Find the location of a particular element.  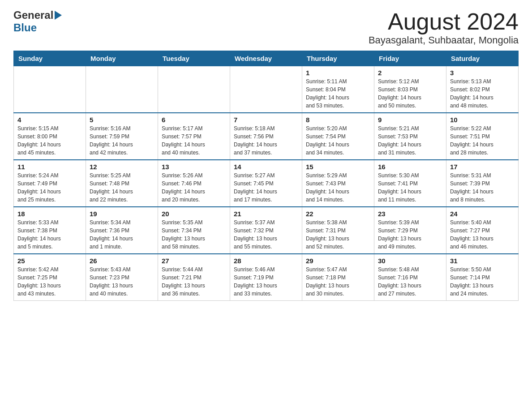

calendar-day-cell: 30Sunrise: 5:48 AMSunset: 7:16 PMDayligh… is located at coordinates (410, 278).